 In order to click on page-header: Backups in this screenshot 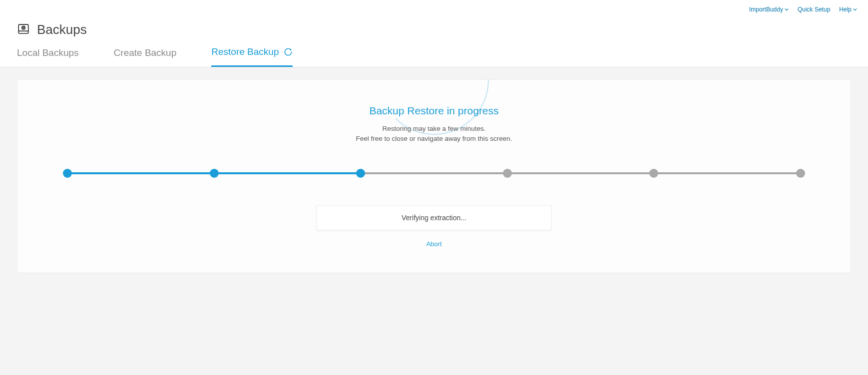, I will do `click(434, 31)`.